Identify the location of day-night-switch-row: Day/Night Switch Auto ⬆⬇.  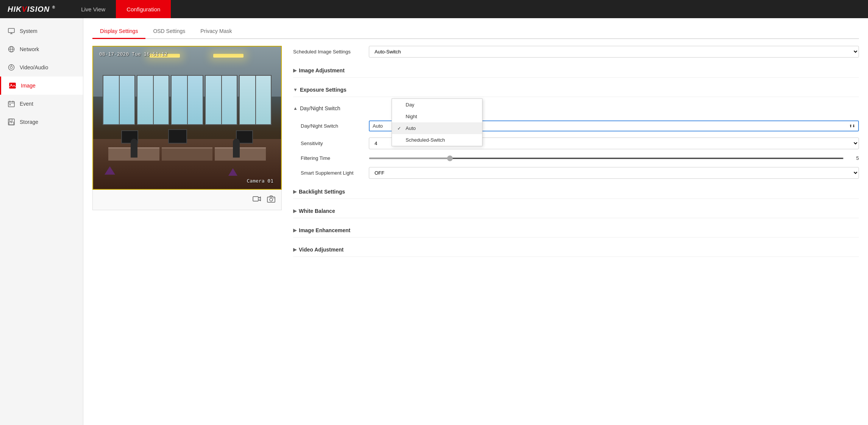
(576, 126).